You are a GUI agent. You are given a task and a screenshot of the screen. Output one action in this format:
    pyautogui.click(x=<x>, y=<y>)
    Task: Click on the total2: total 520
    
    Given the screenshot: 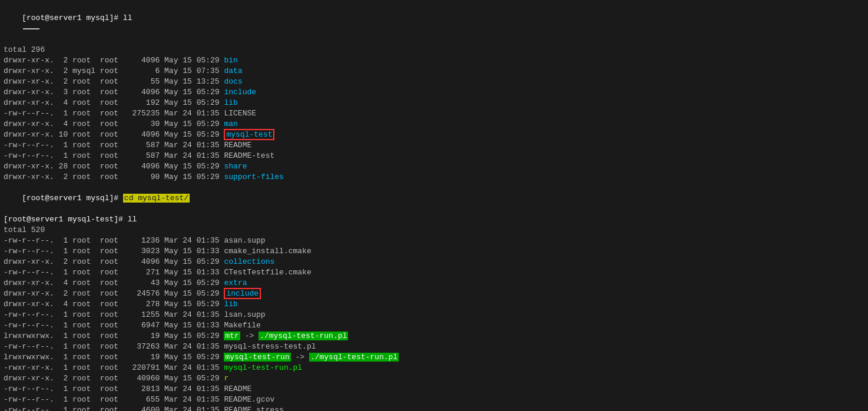 What is the action you would take?
    pyautogui.click(x=434, y=230)
    